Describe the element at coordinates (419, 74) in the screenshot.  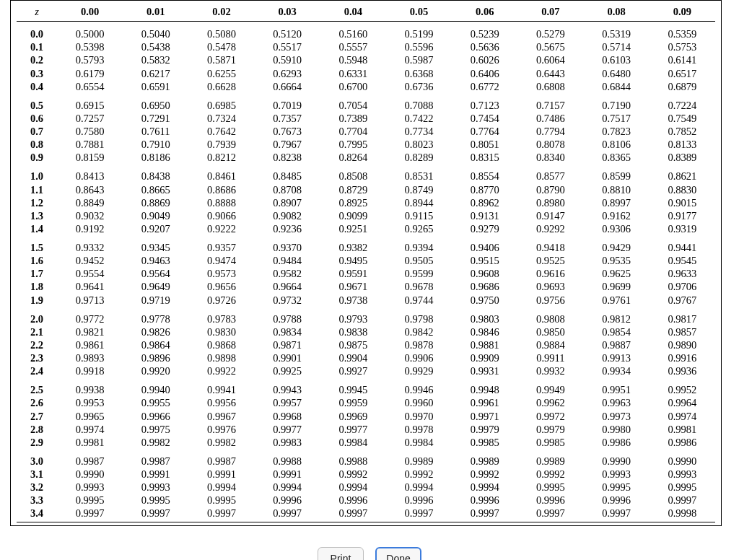
I see `cell: 0.6368` at that location.